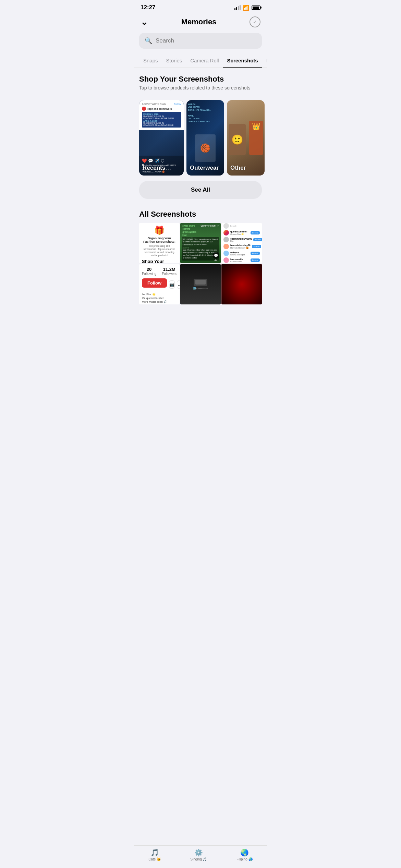  What do you see at coordinates (200, 190) in the screenshot?
I see `see-all-button: See All` at bounding box center [200, 190].